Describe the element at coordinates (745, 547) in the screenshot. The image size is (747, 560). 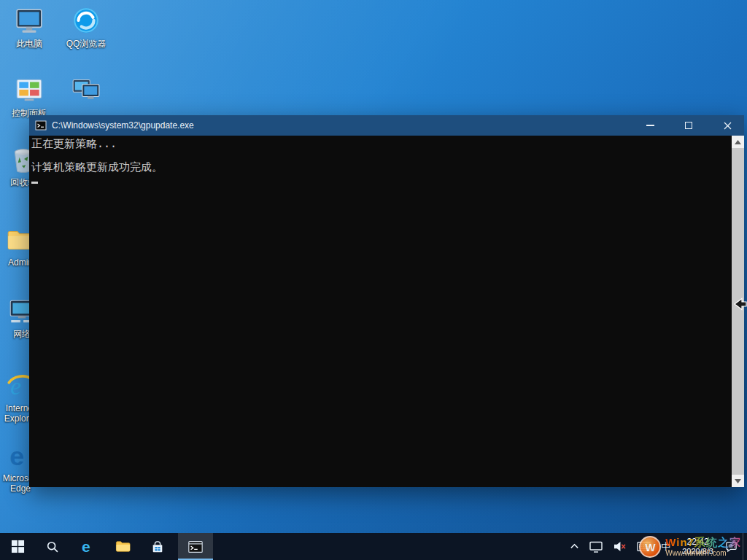
I see `show-desktop-strip` at that location.